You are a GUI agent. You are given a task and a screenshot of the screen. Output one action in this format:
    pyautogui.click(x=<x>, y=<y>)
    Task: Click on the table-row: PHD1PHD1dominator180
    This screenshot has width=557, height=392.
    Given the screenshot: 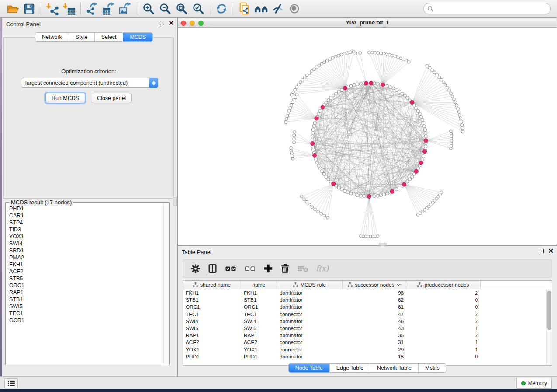 What is the action you would take?
    pyautogui.click(x=367, y=357)
    